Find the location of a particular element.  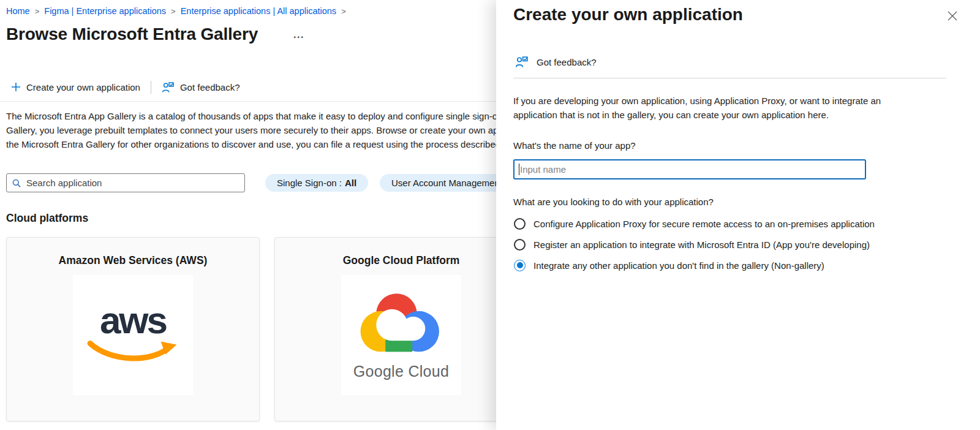

radio-option-0: Configure Application Proxy for secure r… is located at coordinates (695, 224).